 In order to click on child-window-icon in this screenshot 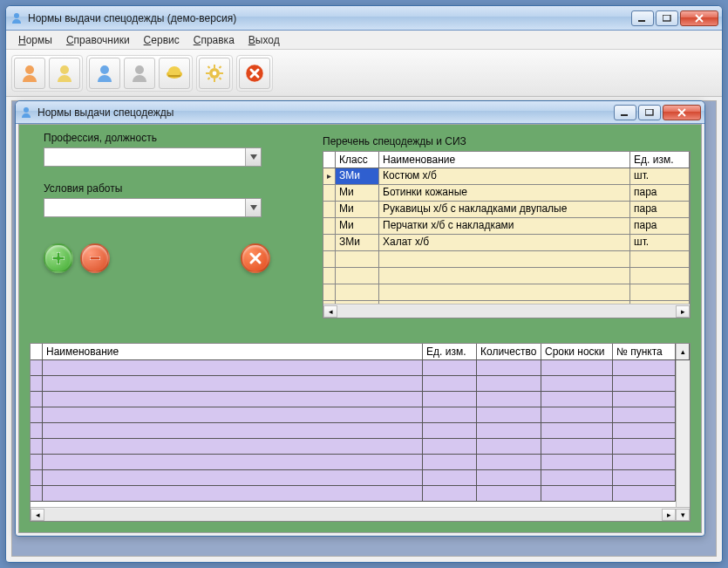, I will do `click(26, 113)`.